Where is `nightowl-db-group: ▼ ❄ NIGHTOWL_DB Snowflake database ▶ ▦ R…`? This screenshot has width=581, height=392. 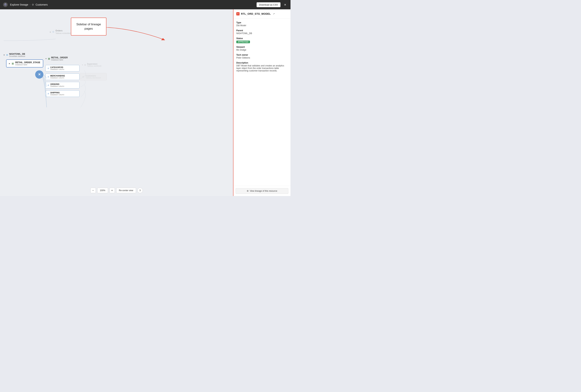
nightowl-db-group: ▼ ❄ NIGHTOWL_DB Snowflake database ▶ ▦ R… is located at coordinates (23, 60).